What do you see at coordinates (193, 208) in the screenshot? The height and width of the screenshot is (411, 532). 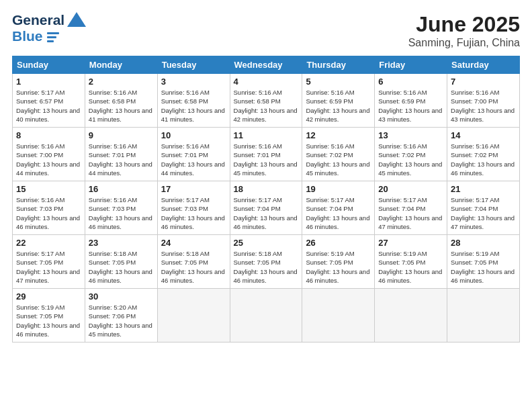 I see `day-17: 17 Sunrise: 5:17 AMSunset: 7:03 PMDaylig…` at bounding box center [193, 208].